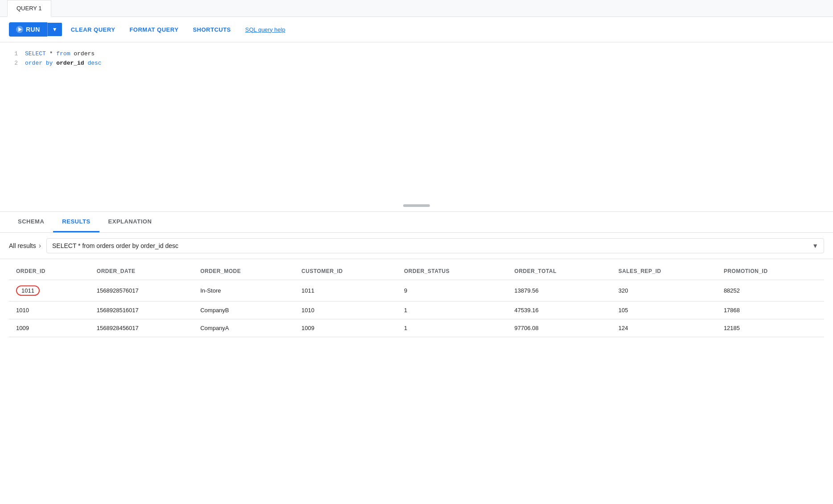 The image size is (833, 504). Describe the element at coordinates (31, 222) in the screenshot. I see `tab-schema: SCHEMA` at that location.